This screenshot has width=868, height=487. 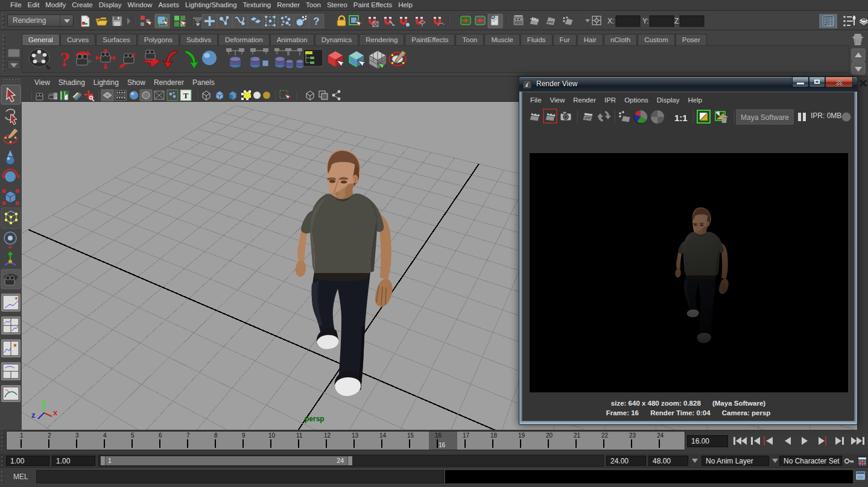 What do you see at coordinates (522, 435) in the screenshot?
I see `svg-text: 19` at bounding box center [522, 435].